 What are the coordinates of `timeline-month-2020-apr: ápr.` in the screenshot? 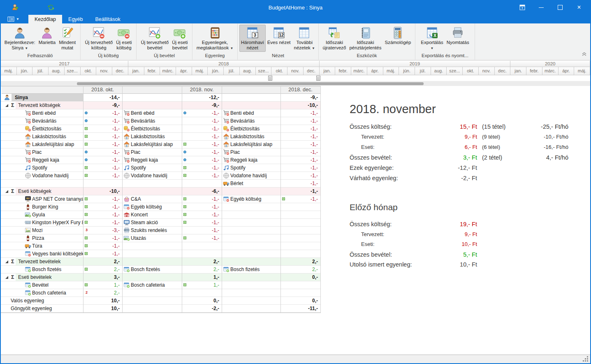 It's located at (567, 71).